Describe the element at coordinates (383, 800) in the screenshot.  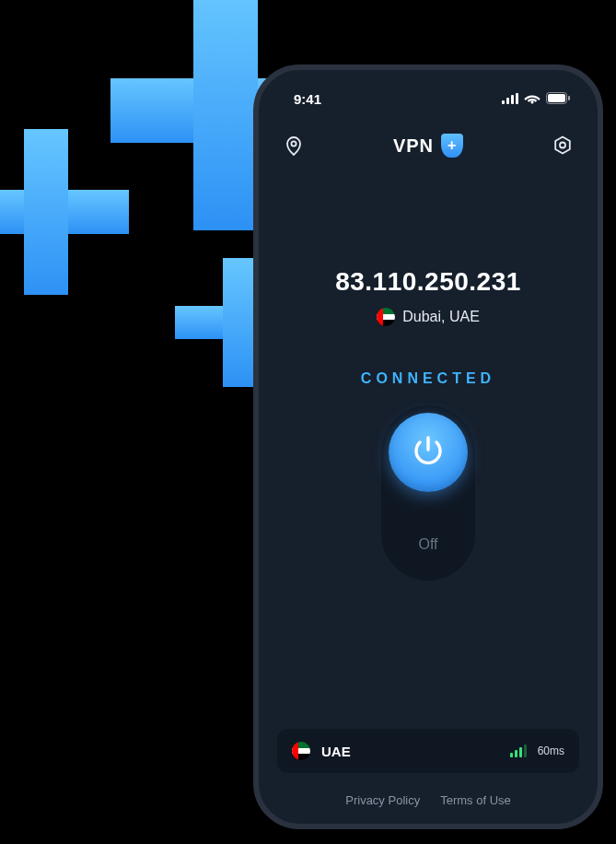
I see `privacy-policy-link: Privacy Policy` at that location.